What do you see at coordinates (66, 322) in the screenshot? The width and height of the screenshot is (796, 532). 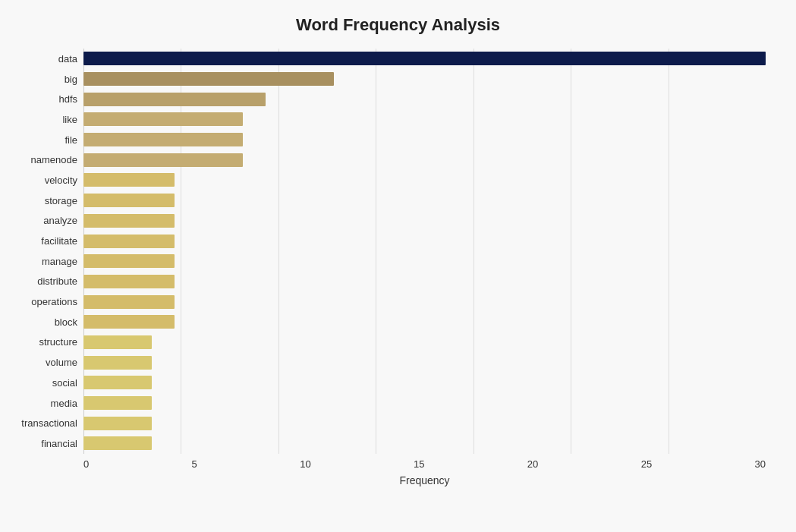 I see `y-label: block` at bounding box center [66, 322].